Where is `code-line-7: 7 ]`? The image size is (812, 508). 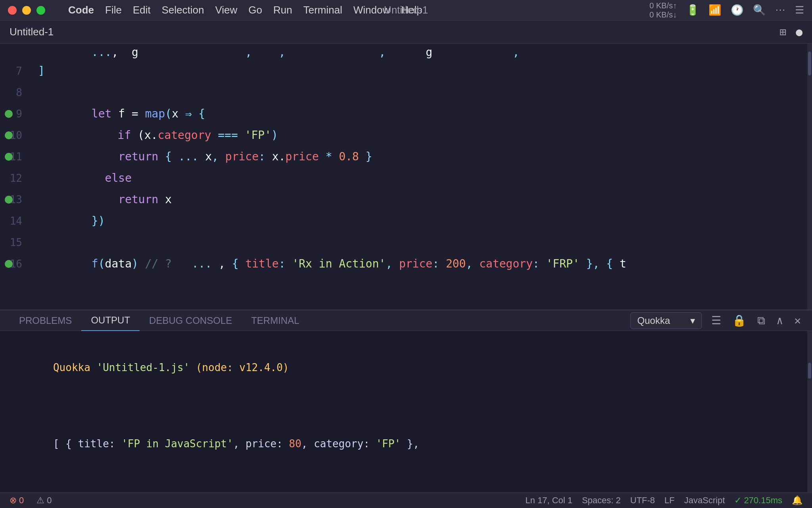 code-line-7: 7 ] is located at coordinates (406, 71).